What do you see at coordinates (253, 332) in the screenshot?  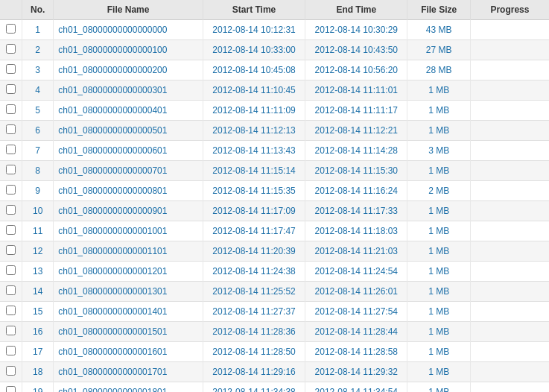 I see `row-starttime: 2012-08-14 11:28:36` at bounding box center [253, 332].